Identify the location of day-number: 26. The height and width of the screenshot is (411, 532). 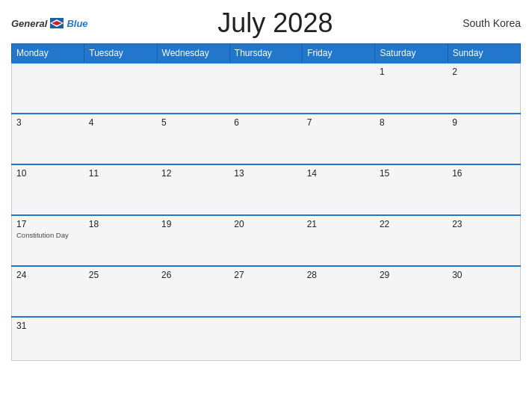
(193, 275).